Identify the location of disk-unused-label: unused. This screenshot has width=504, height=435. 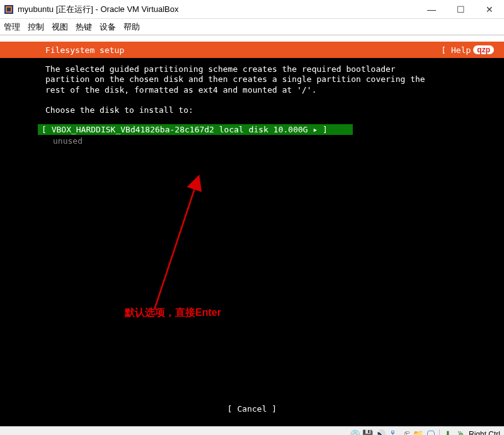
(278, 141).